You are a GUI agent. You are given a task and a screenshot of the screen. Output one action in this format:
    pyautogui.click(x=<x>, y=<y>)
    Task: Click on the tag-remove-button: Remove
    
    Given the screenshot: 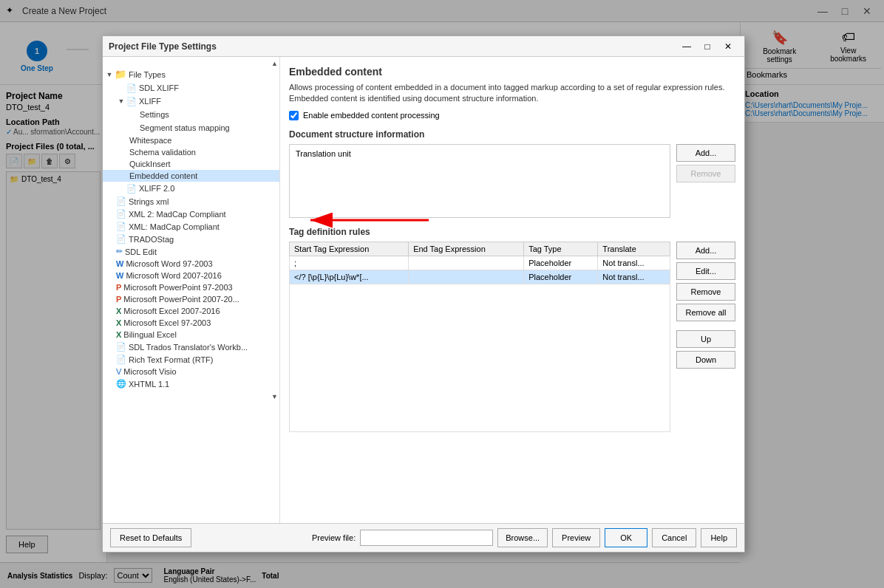 What is the action you would take?
    pyautogui.click(x=706, y=292)
    